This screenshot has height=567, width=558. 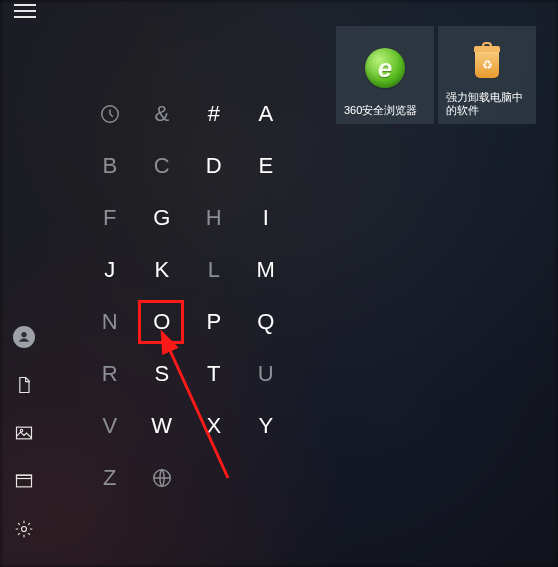 I want to click on alpha-cell-U: U, so click(x=266, y=374).